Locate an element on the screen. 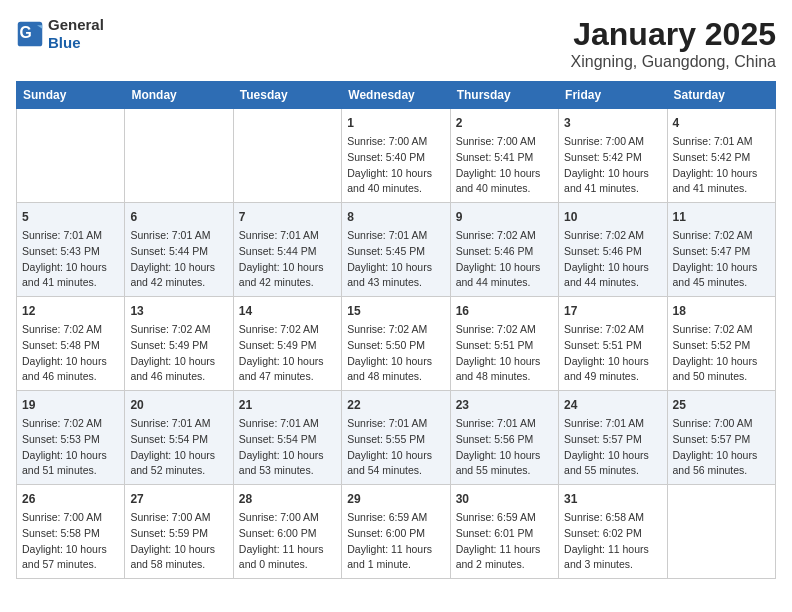 Image resolution: width=792 pixels, height=612 pixels. day-number: 9 is located at coordinates (504, 217).